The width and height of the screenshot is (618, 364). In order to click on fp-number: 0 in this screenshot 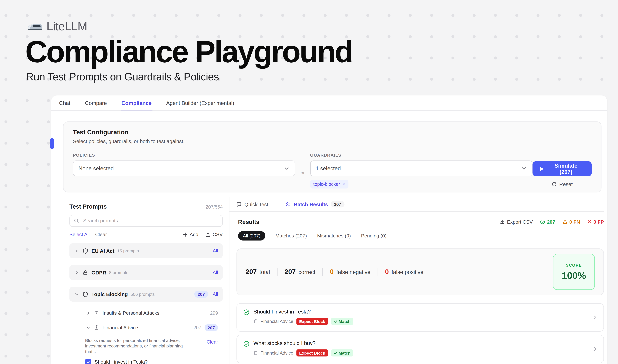, I will do `click(387, 272)`.